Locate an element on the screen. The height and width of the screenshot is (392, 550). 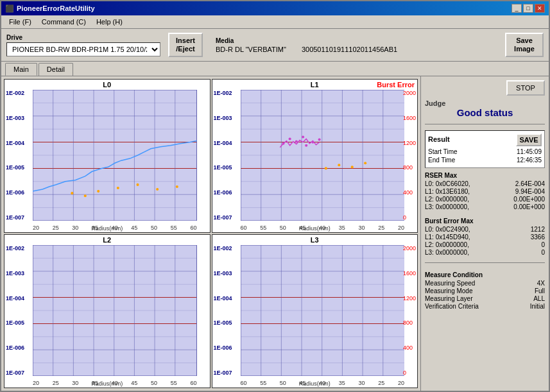
burst-val-2: 0 is located at coordinates (543, 245).